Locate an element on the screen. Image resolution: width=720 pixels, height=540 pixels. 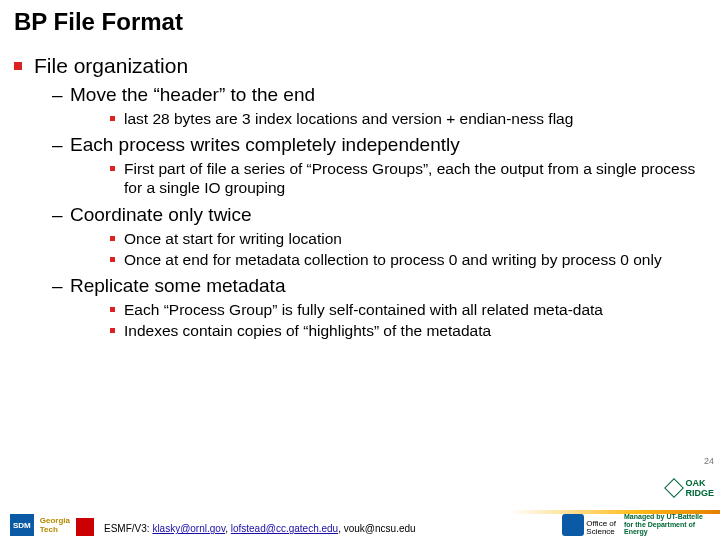
ornl-text: OAK RIDGE is located at coordinates (700, 488).